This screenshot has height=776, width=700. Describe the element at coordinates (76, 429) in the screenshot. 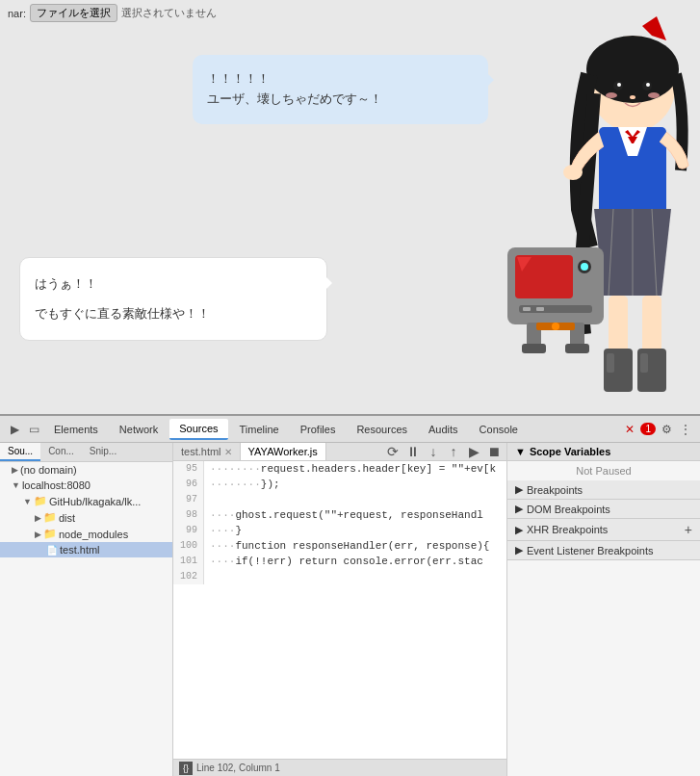

I see `tab-elements: Elements` at that location.